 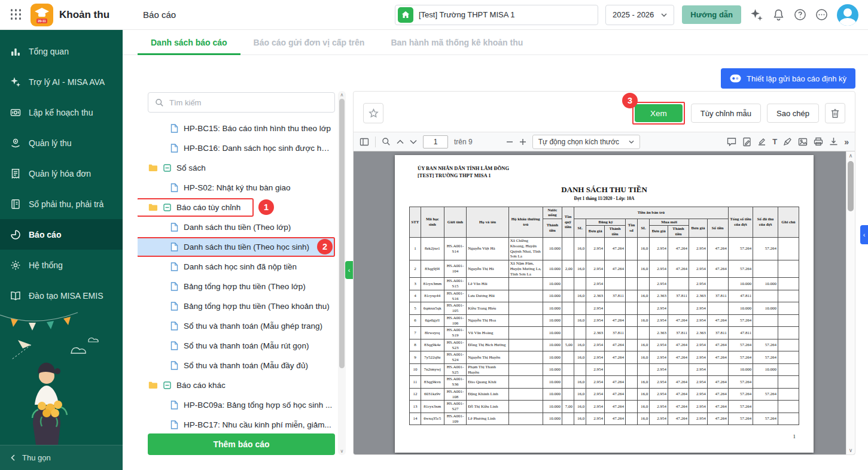 What do you see at coordinates (835, 113) in the screenshot?
I see `delete-button` at bounding box center [835, 113].